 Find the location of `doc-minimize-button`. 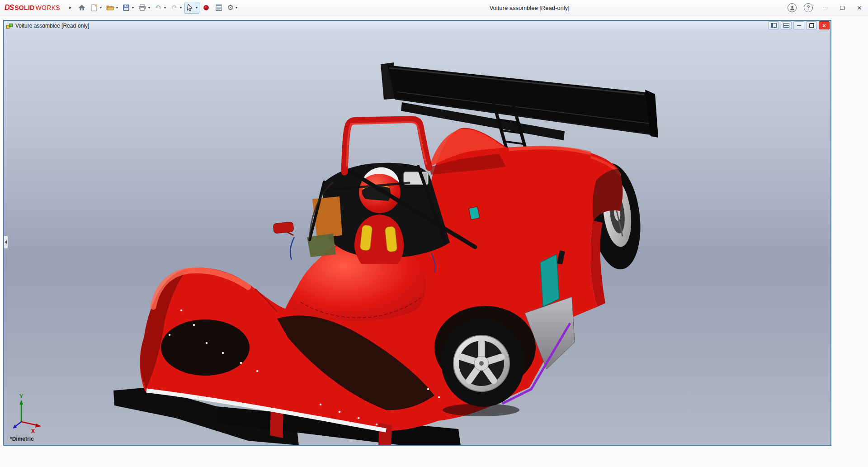

doc-minimize-button is located at coordinates (799, 25).